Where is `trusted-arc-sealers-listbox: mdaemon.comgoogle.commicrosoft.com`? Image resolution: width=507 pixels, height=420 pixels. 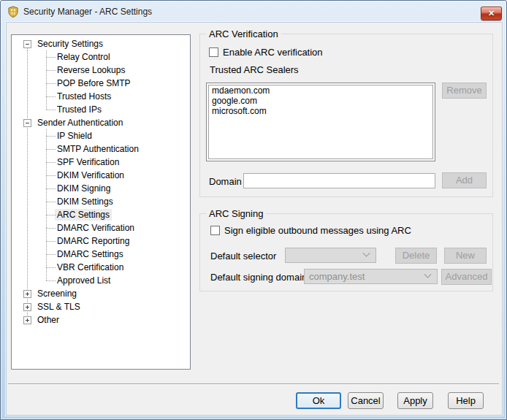 trusted-arc-sealers-listbox: mdaemon.comgoogle.commicrosoft.com is located at coordinates (321, 122).